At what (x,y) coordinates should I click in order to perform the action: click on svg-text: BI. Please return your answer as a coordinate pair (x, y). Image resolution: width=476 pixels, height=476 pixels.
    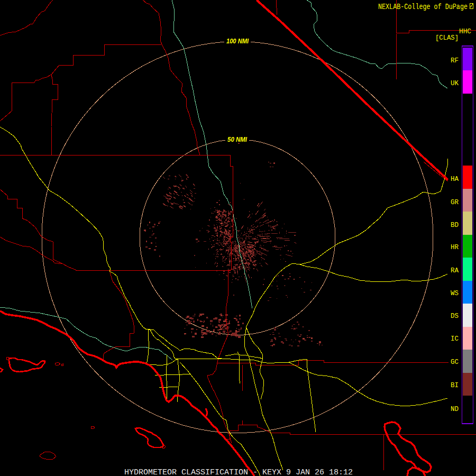
    Looking at the image, I should click on (455, 385).